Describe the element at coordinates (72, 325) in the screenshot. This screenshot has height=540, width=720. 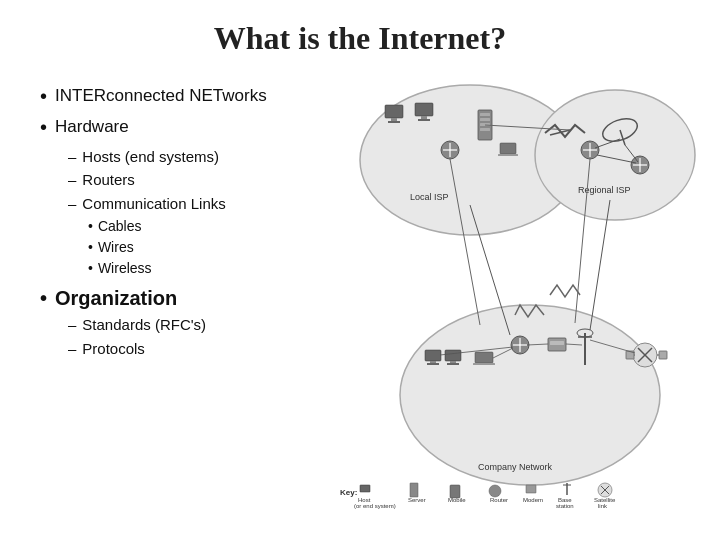
I see `dash-4: –` at that location.